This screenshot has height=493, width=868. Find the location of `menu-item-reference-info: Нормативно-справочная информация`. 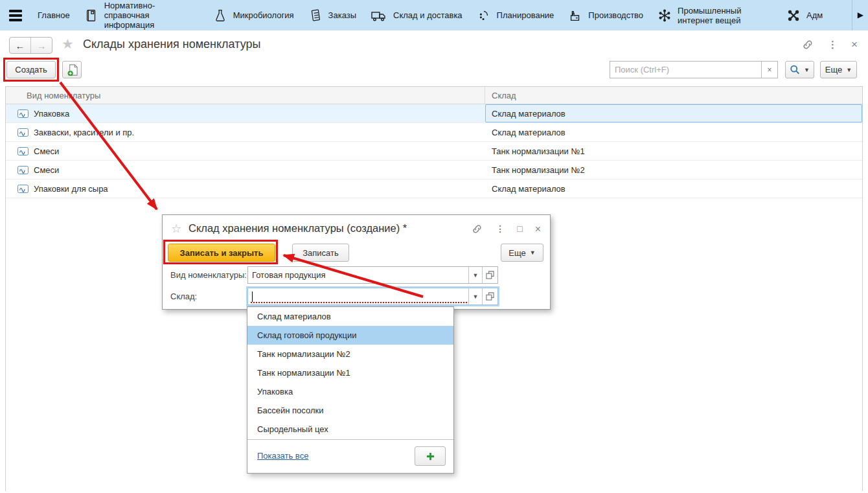

menu-item-reference-info: Нормативно-справочная информация is located at coordinates (141, 16).